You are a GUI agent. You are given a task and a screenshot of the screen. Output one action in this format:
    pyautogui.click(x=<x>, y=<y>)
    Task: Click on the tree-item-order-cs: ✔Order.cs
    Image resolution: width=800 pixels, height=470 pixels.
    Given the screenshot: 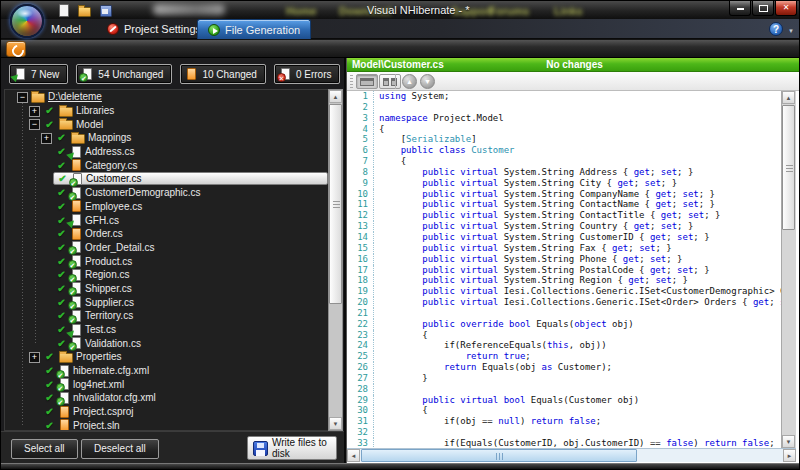 What is the action you would take?
    pyautogui.click(x=166, y=234)
    